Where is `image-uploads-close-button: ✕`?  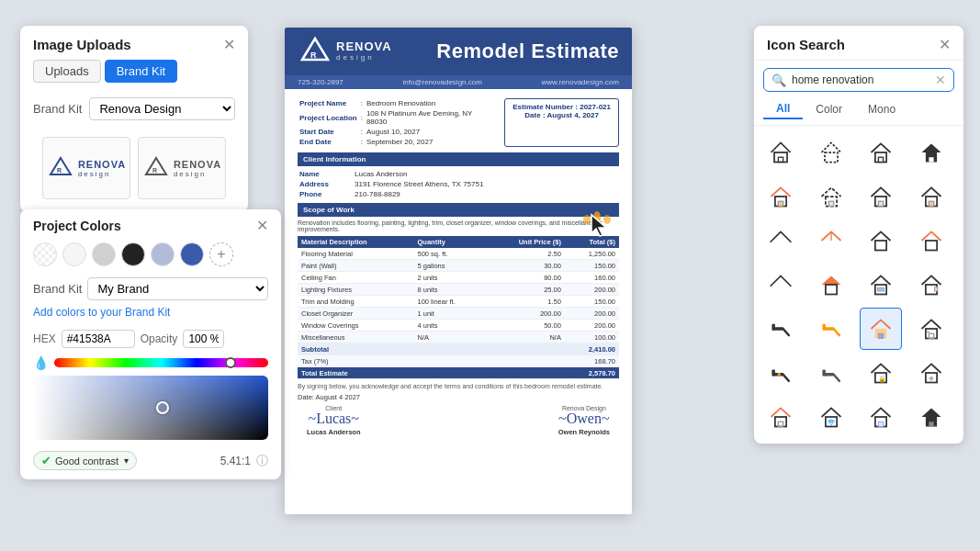 image-uploads-close-button: ✕ is located at coordinates (230, 45).